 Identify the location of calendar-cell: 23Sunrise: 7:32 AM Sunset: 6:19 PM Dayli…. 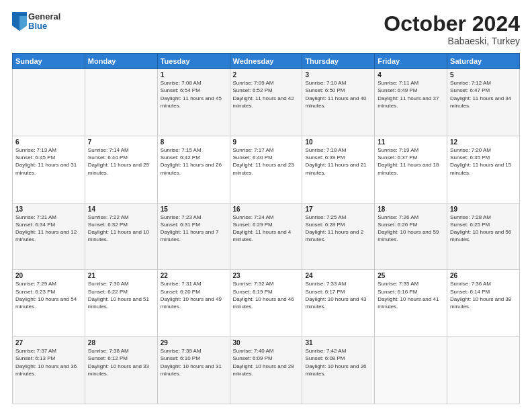
(266, 304).